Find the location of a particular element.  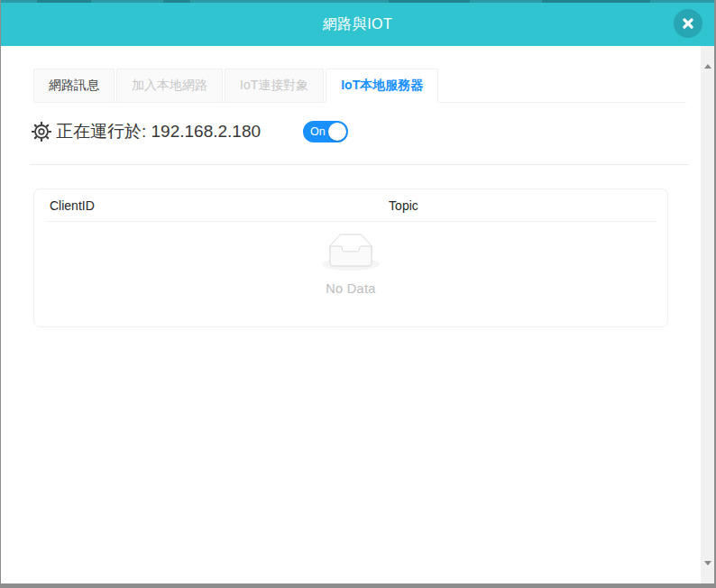

switch-knob is located at coordinates (337, 132).